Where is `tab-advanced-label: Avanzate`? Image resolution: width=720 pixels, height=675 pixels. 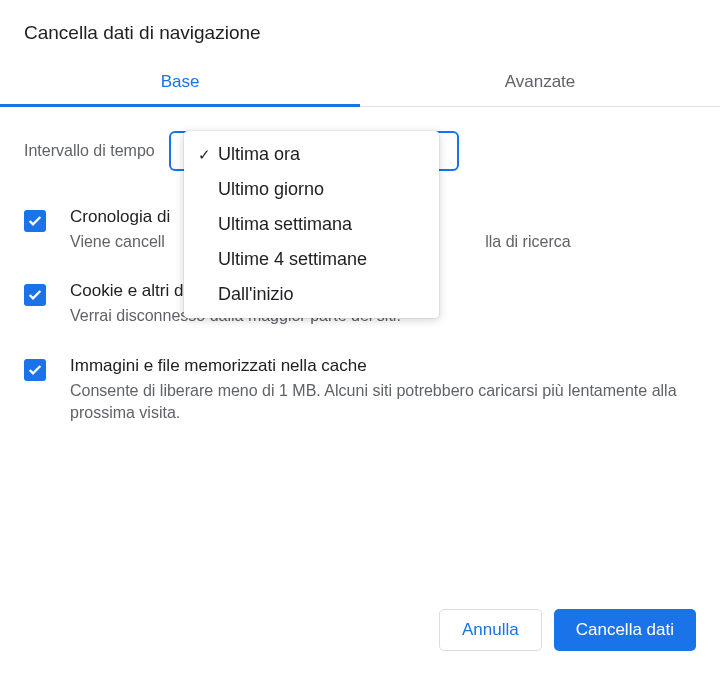
tab-advanced-label: Avanzate is located at coordinates (540, 82).